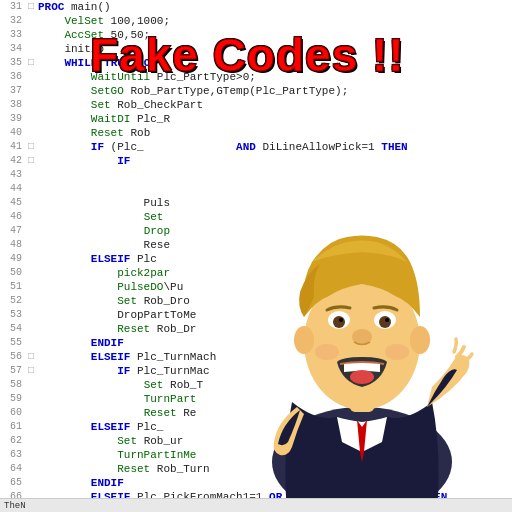 The width and height of the screenshot is (512, 512). Describe the element at coordinates (14, 329) in the screenshot. I see `line-number: 54` at that location.